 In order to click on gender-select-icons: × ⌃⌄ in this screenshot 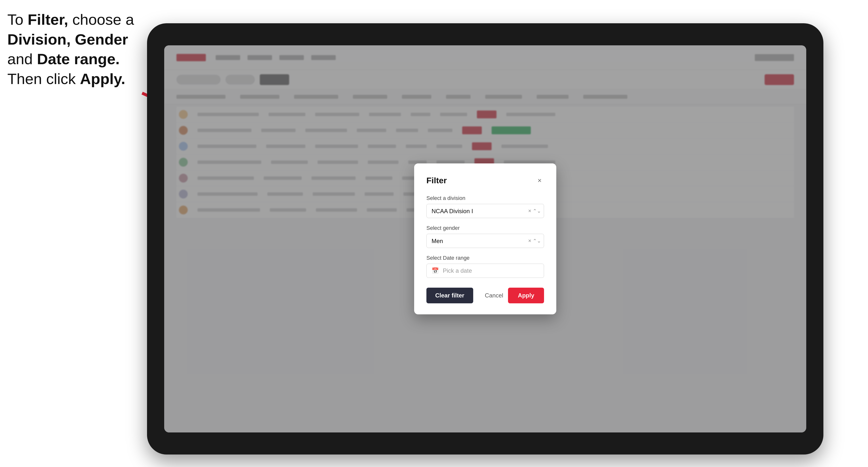, I will do `click(534, 241)`.